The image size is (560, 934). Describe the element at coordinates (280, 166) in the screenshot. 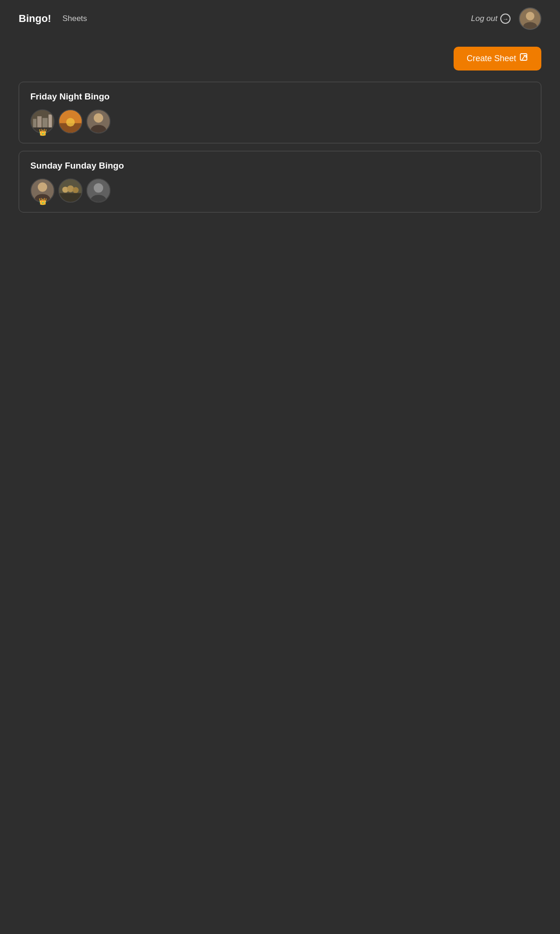

I see `sheet-title: Sunday Funday Bingo` at that location.